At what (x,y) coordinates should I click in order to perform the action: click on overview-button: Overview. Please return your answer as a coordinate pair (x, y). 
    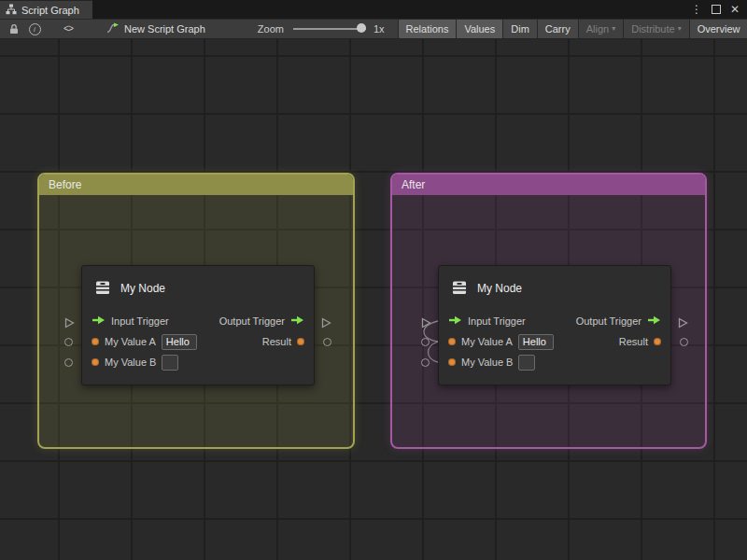
    Looking at the image, I should click on (719, 29).